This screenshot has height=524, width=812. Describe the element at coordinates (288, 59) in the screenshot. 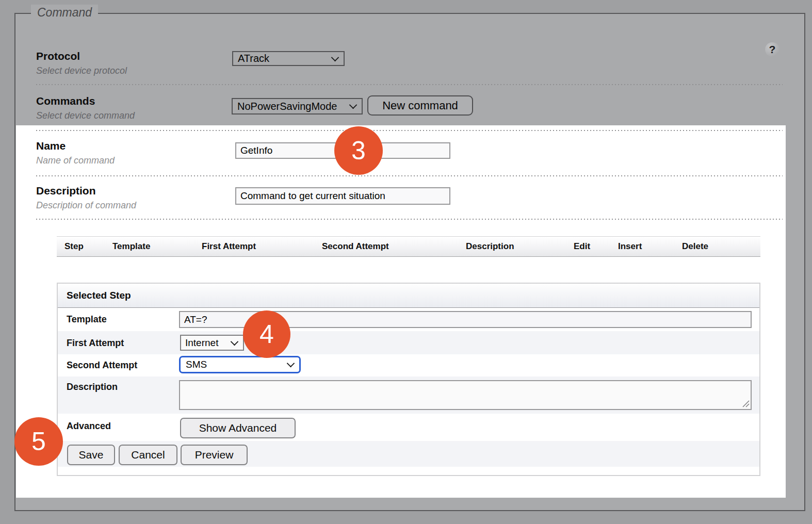

I see `protocol-select: ATrack` at that location.